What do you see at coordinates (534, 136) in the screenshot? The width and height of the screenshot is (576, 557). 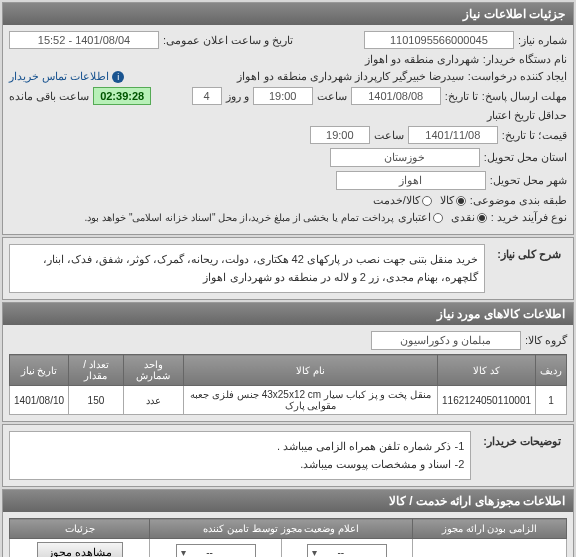 I see `validity-sub: قیمت؛ تا تاریخ:` at bounding box center [534, 136].